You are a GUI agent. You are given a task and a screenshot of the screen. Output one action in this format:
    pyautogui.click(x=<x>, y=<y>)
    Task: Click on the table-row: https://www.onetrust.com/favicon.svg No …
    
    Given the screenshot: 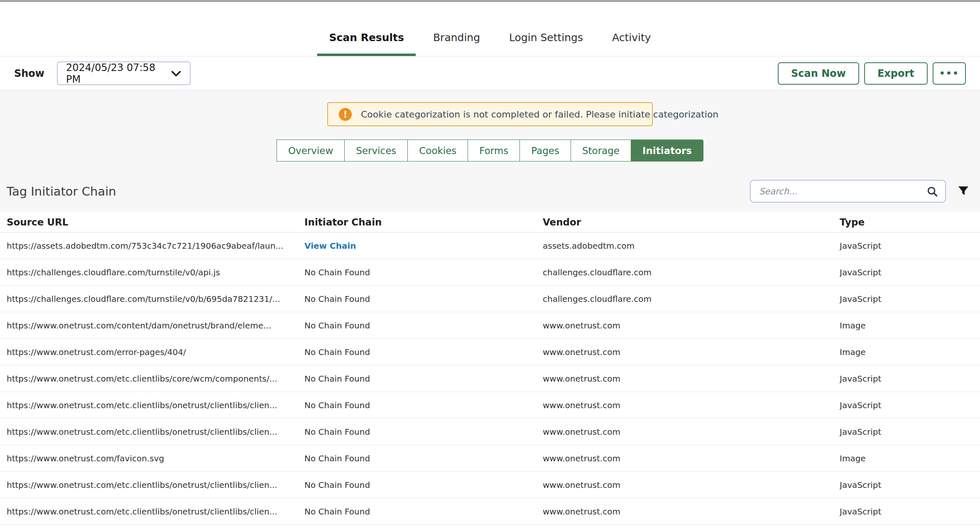 What is the action you would take?
    pyautogui.click(x=490, y=458)
    